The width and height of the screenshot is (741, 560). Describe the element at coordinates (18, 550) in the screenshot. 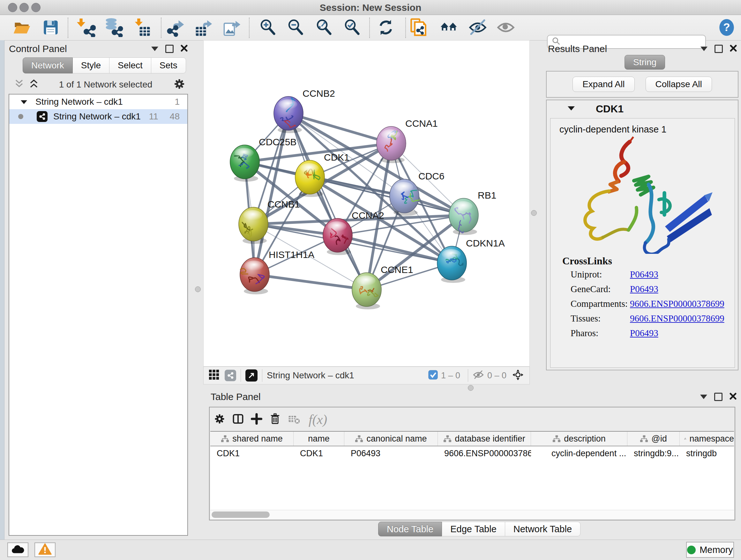

I see `cloud-services-button` at that location.